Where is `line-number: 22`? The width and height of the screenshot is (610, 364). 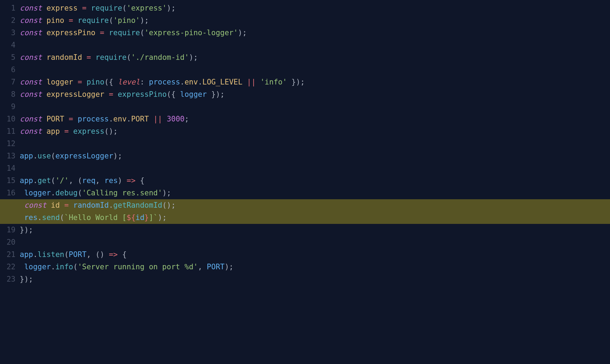
line-number: 22 is located at coordinates (8, 267).